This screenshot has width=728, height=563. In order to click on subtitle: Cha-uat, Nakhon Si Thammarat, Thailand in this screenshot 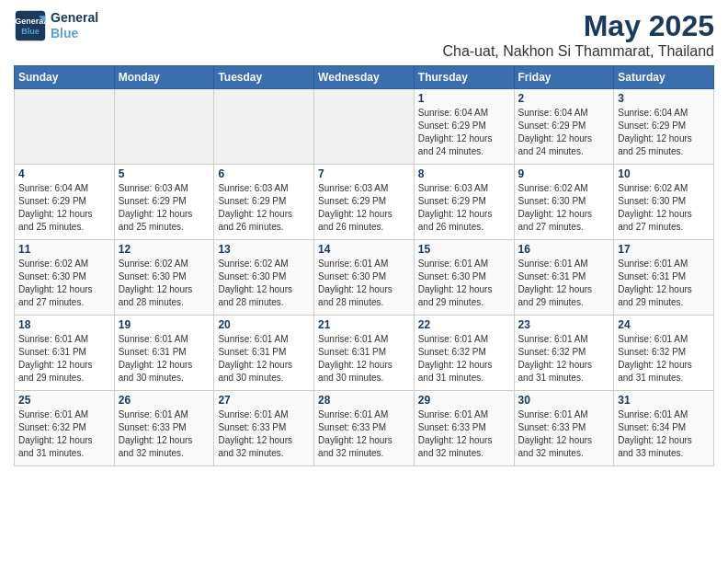, I will do `click(578, 52)`.